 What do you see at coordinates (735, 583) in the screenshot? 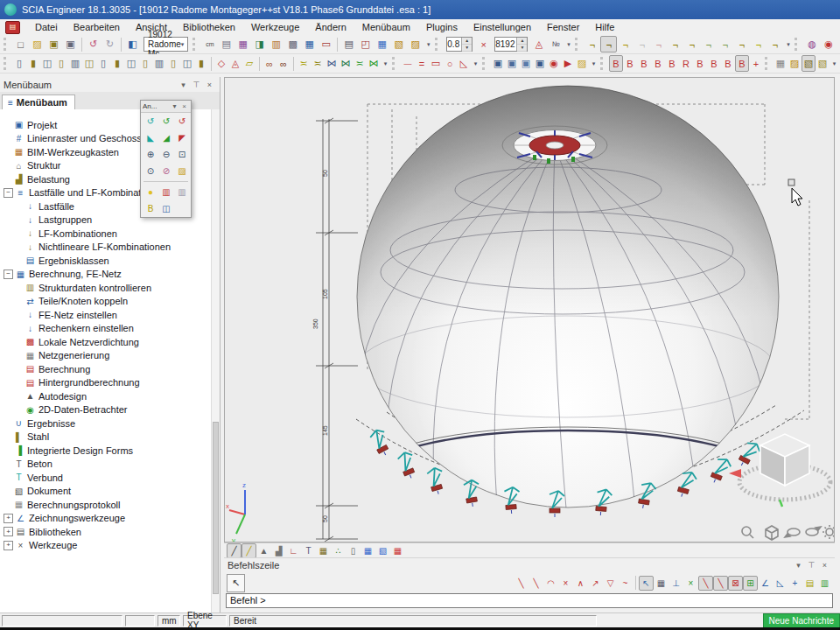
I see `snap-intersections-icon: ⊠` at bounding box center [735, 583].